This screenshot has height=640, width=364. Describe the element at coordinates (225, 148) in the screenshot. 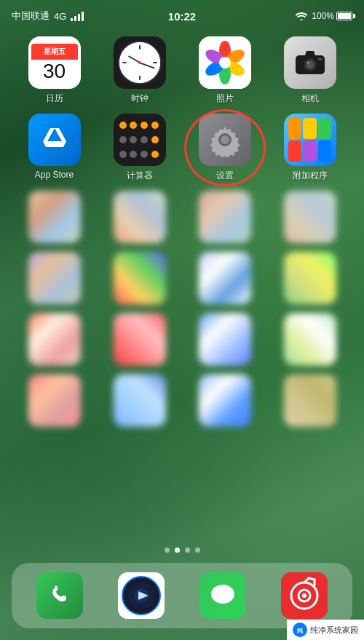

I see `settings-highlight-ring` at that location.